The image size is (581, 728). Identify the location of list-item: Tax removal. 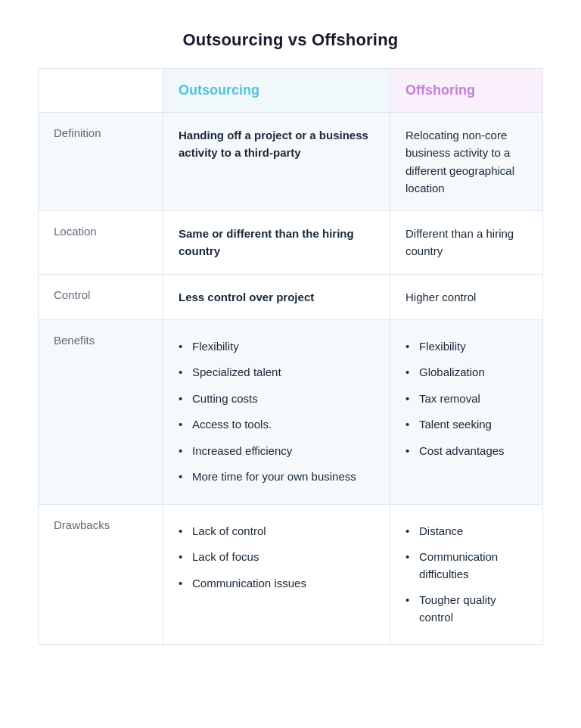
(466, 400).